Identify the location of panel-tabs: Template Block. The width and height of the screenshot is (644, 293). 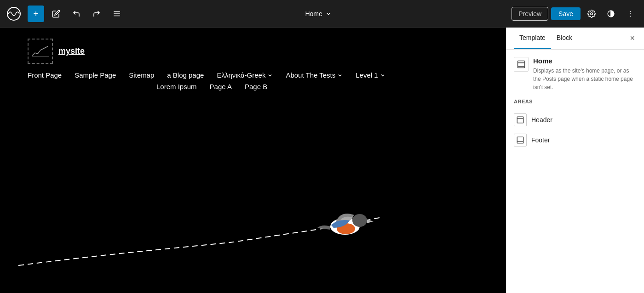
(546, 39).